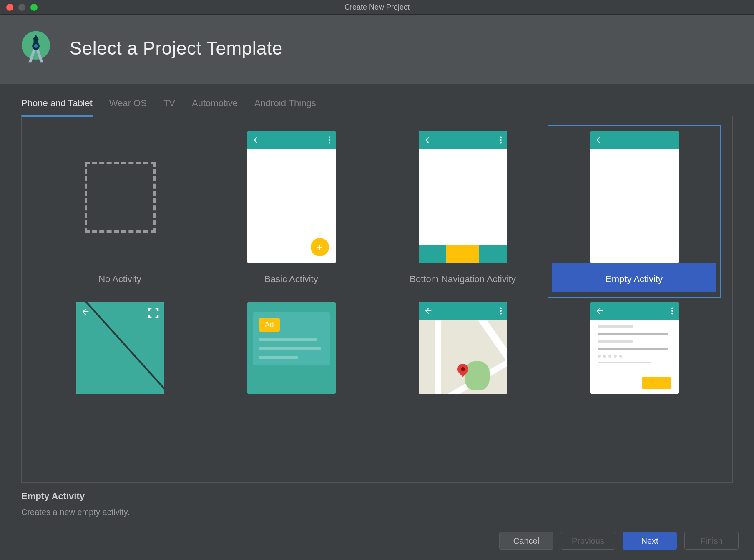  Describe the element at coordinates (176, 48) in the screenshot. I see `page-title: Select a Project Template` at that location.